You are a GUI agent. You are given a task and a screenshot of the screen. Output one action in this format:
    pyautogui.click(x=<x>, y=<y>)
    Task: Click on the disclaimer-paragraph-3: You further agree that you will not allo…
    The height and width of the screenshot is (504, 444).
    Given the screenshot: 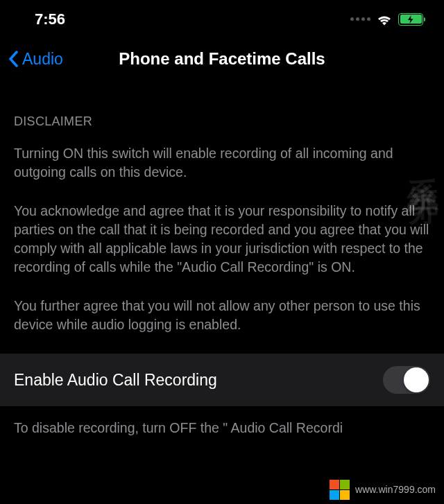 What is the action you would take?
    pyautogui.click(x=222, y=316)
    